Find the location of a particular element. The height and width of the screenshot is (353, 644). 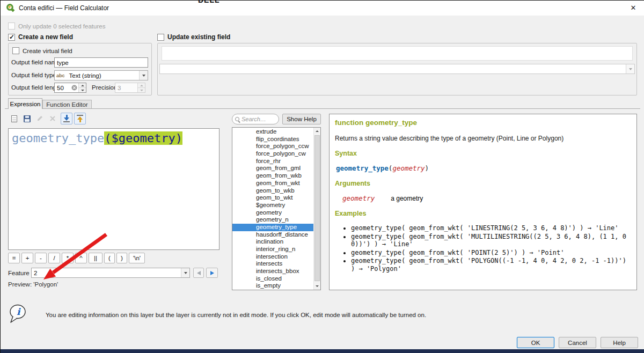

update-existing-field-checkbox: Update existing field is located at coordinates (194, 37).